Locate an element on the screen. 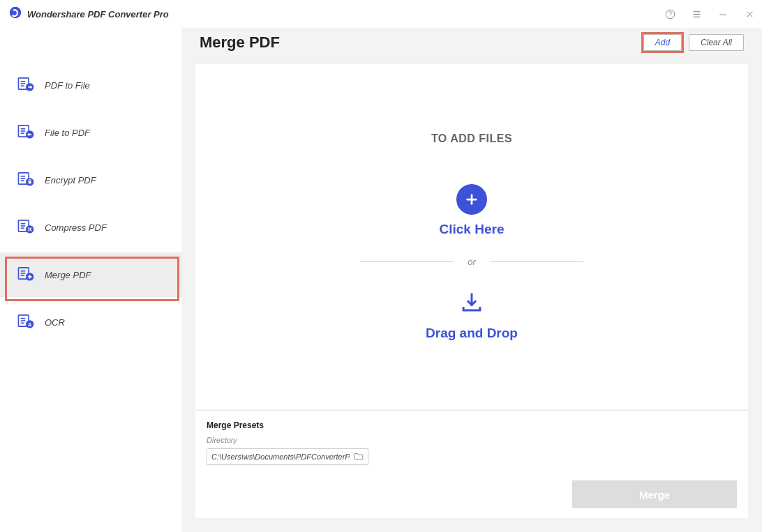  file-to-pdf-icon is located at coordinates (26, 132).